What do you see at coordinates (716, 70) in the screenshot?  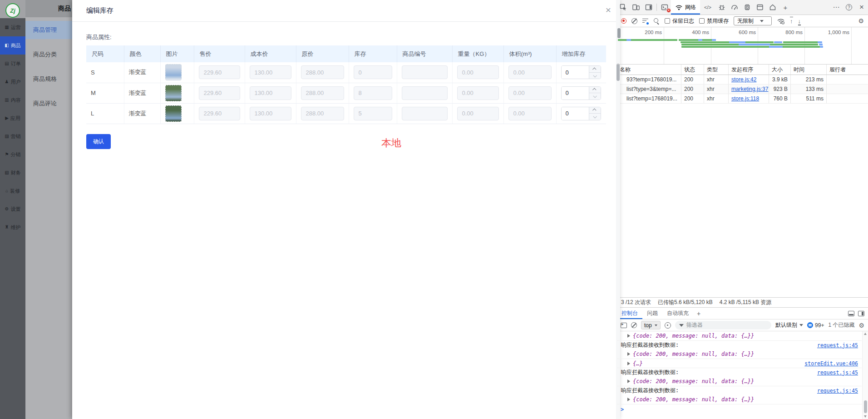 I see `col-type: 类型` at bounding box center [716, 70].